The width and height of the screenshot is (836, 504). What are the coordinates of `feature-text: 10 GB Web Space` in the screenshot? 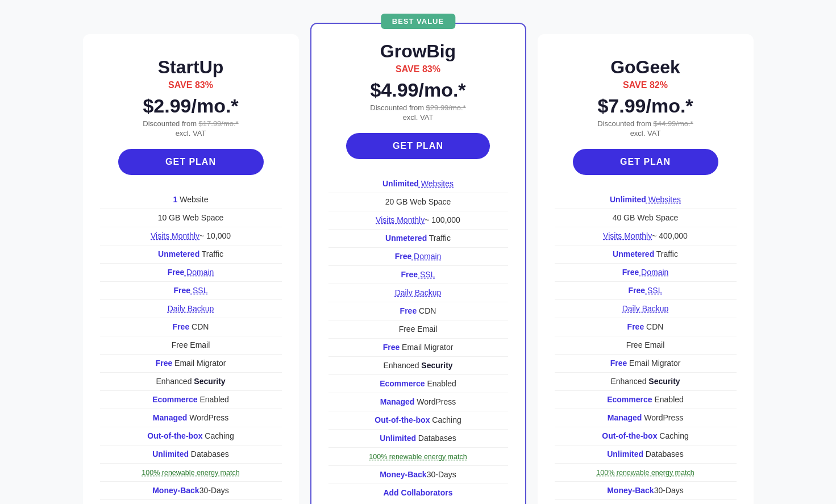 It's located at (191, 218).